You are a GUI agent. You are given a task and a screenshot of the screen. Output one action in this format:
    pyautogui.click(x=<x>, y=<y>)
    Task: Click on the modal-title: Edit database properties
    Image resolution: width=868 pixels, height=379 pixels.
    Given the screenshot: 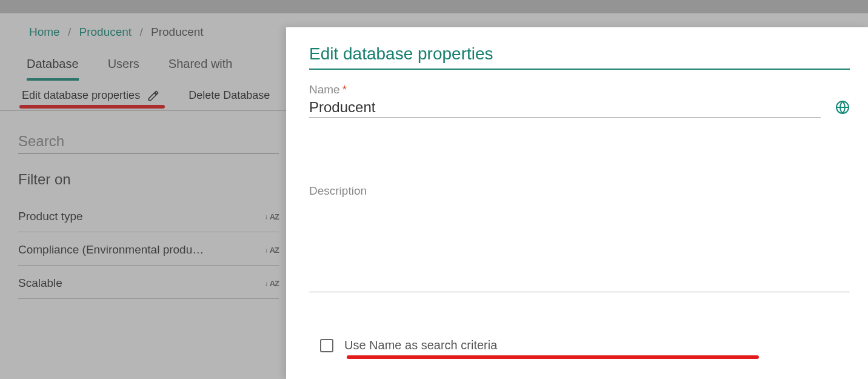 What is the action you would take?
    pyautogui.click(x=579, y=57)
    